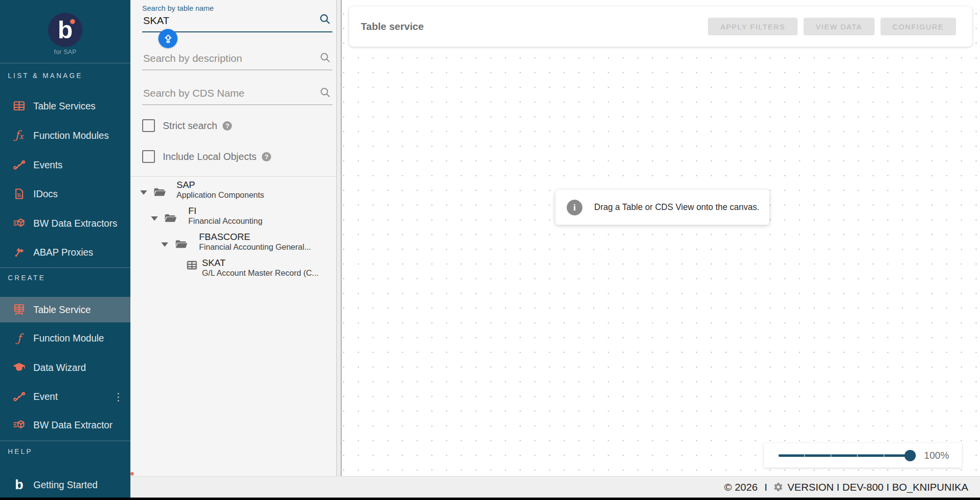  What do you see at coordinates (221, 195) in the screenshot?
I see `tree-node-subtitle: Application Components` at bounding box center [221, 195].